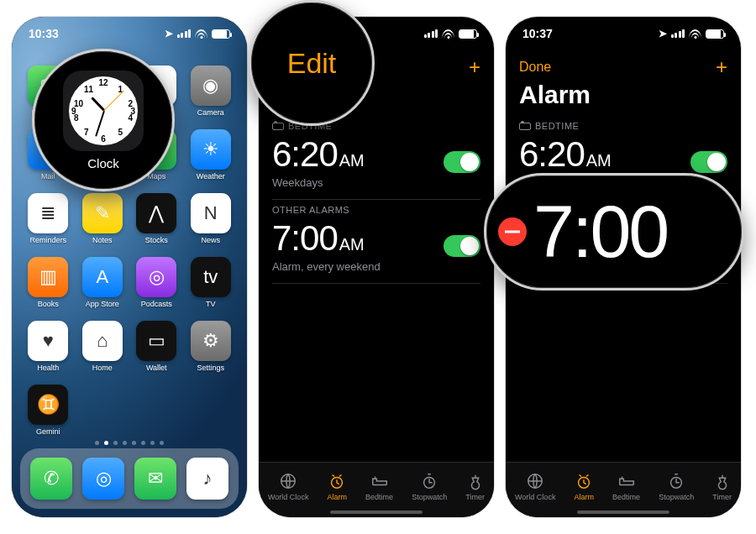 The width and height of the screenshot is (756, 534). Describe the element at coordinates (212, 286) in the screenshot. I see `app-tv: tvTV` at that location.